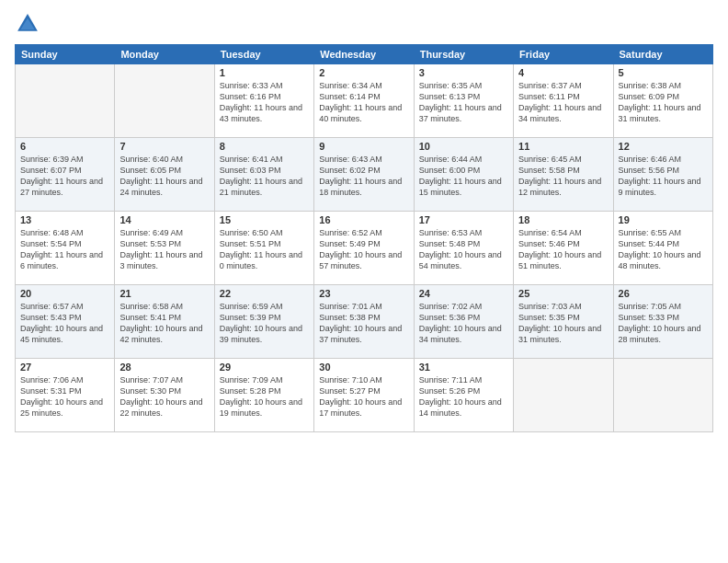  What do you see at coordinates (450, 159) in the screenshot?
I see `sunrise: Sunrise: 6:44 AM` at bounding box center [450, 159].